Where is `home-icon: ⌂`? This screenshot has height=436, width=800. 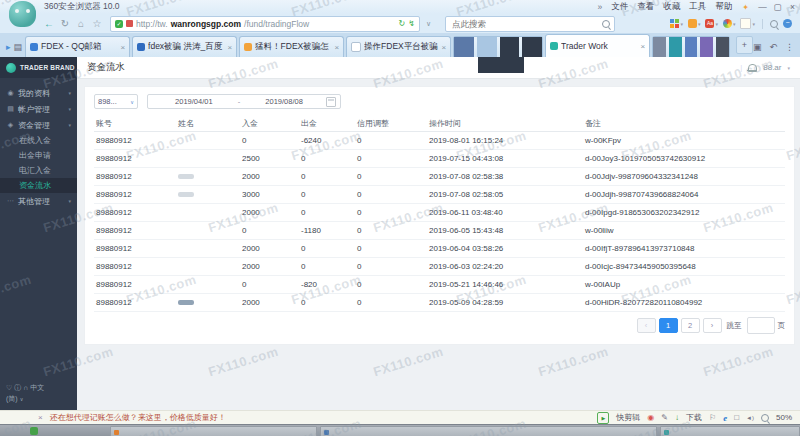 home-icon: ⌂ is located at coordinates (81, 24).